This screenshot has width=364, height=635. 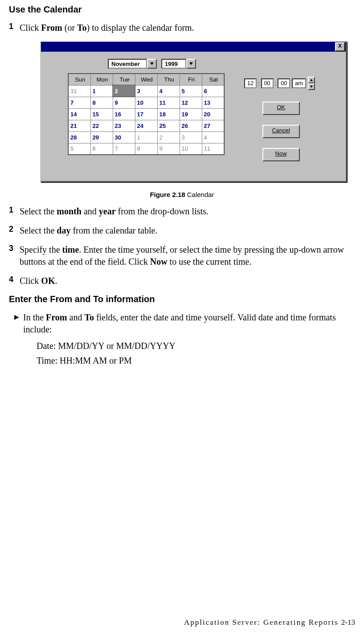 I want to click on time-picker: 12 : 00 : 00 am, so click(x=280, y=83).